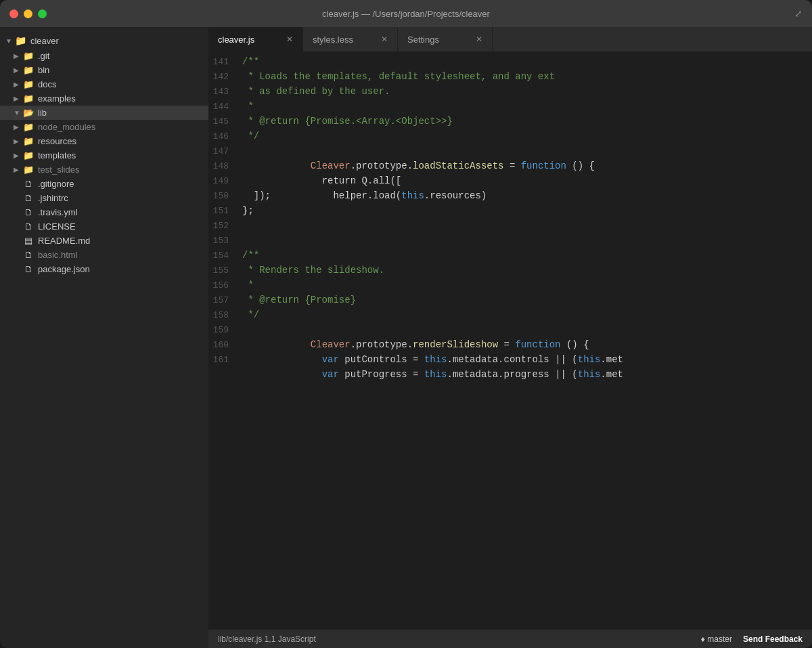  What do you see at coordinates (17, 269) in the screenshot?
I see `package-spacer` at bounding box center [17, 269].